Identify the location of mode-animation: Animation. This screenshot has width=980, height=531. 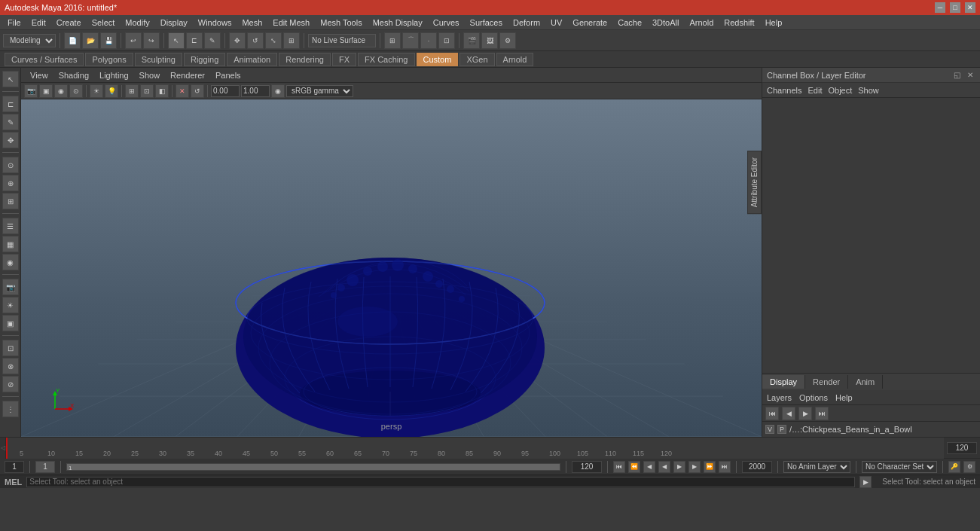
(252, 60).